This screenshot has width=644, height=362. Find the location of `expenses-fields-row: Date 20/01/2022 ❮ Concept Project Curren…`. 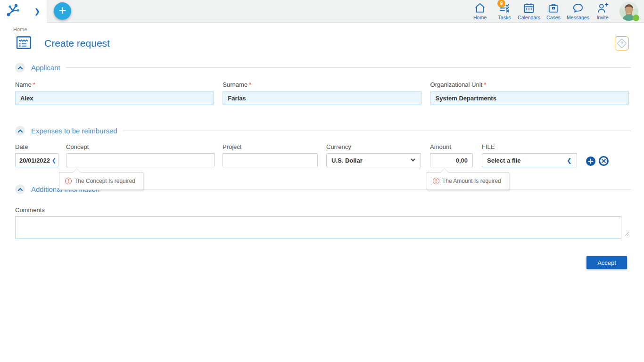

expenses-fields-row: Date 20/01/2022 ❮ Concept Project Curren… is located at coordinates (323, 156).